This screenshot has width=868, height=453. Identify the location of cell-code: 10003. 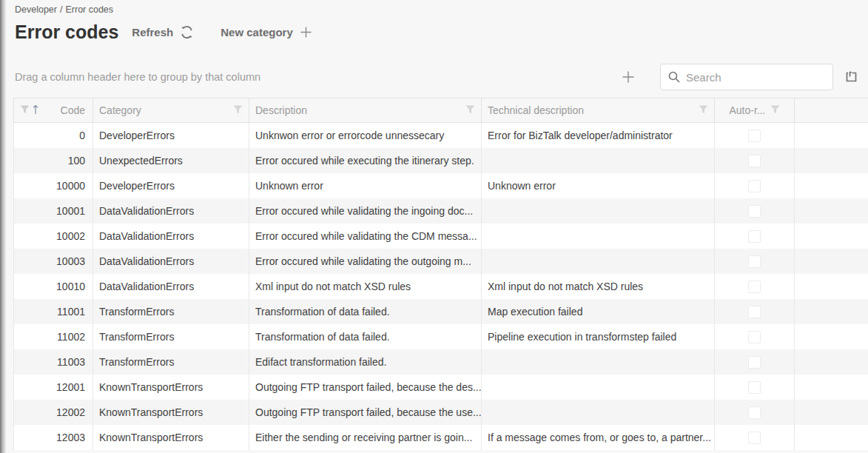
(53, 261).